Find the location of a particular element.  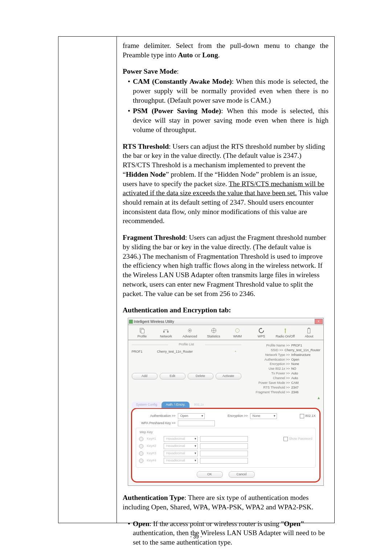

bold: PSM (Power Saving Mode) is located at coordinates (177, 111).